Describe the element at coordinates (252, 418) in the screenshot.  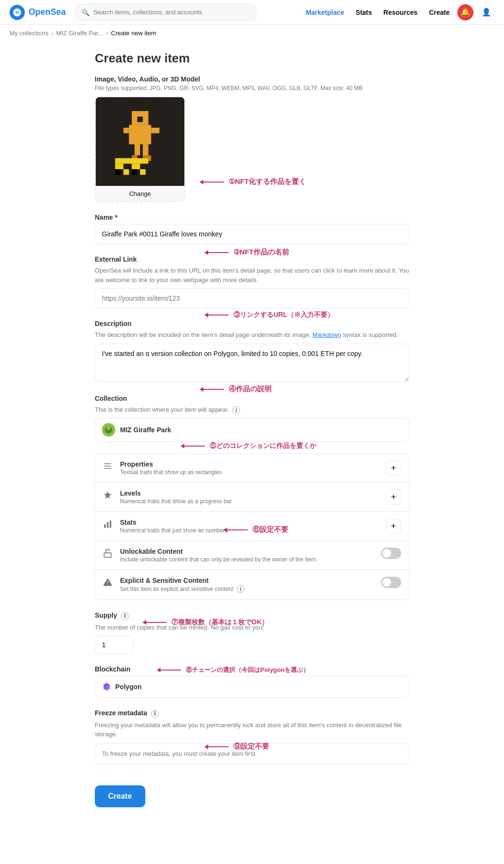
I see `collection-section: Collection This is the collection where …` at that location.